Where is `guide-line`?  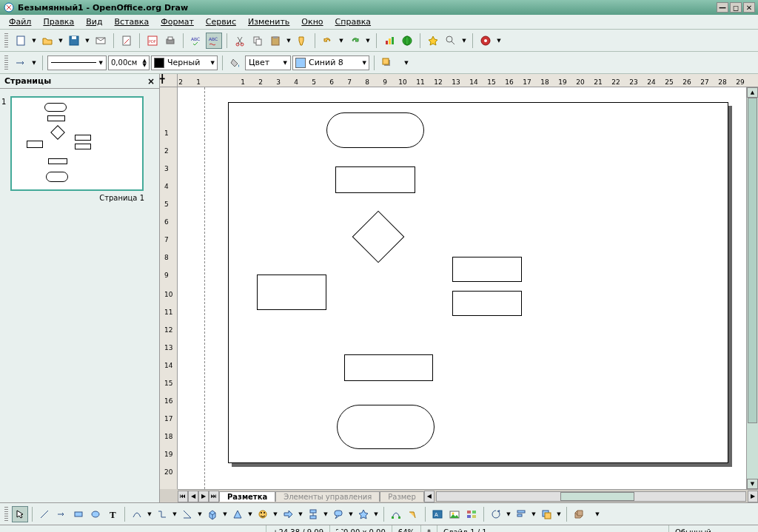 guide-line is located at coordinates (204, 289).